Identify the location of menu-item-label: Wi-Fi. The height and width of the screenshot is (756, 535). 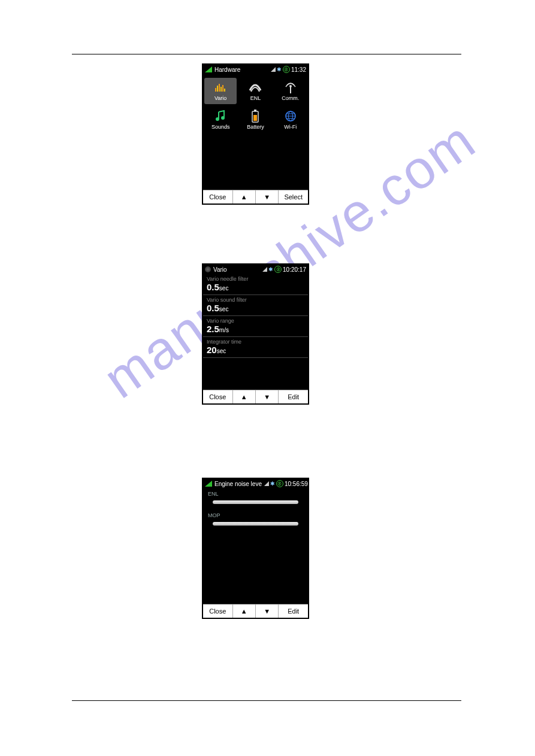
(290, 127).